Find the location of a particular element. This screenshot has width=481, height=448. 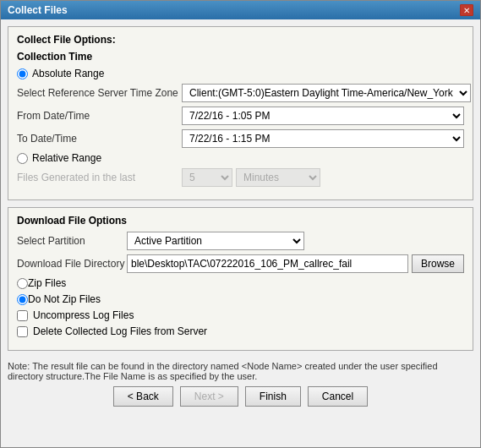

back-button: < Back is located at coordinates (144, 396).